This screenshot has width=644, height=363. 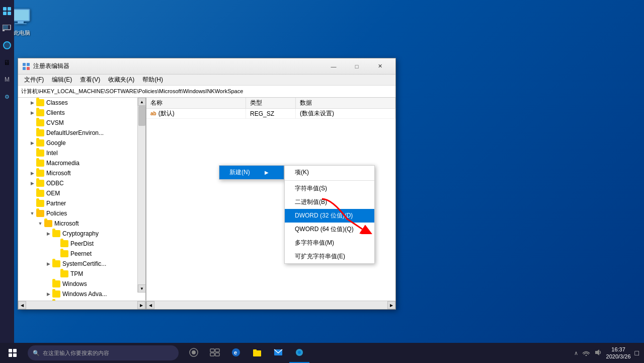 I want to click on tree-item-windowsdefe: ▶ Windows Defe..., so click(x=82, y=300).